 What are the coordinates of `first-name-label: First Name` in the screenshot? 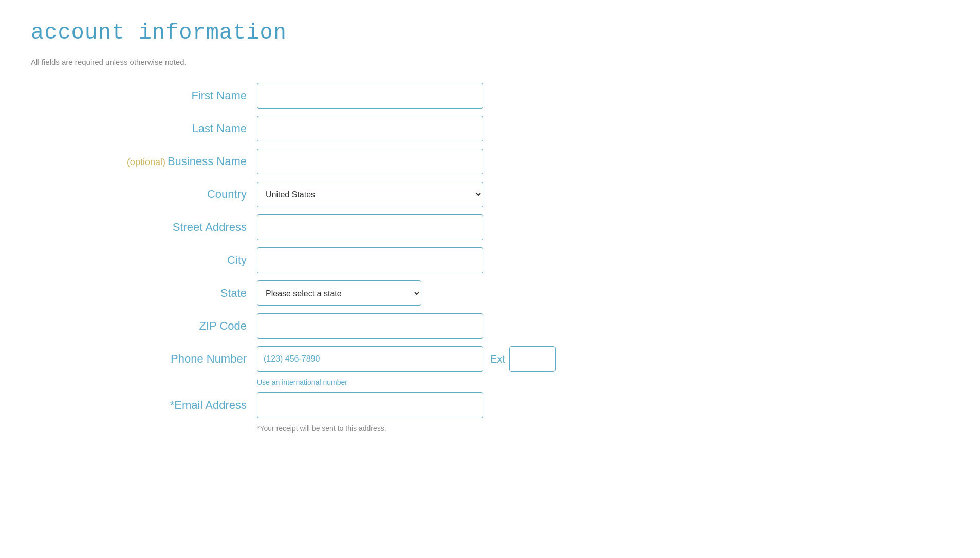 It's located at (144, 96).